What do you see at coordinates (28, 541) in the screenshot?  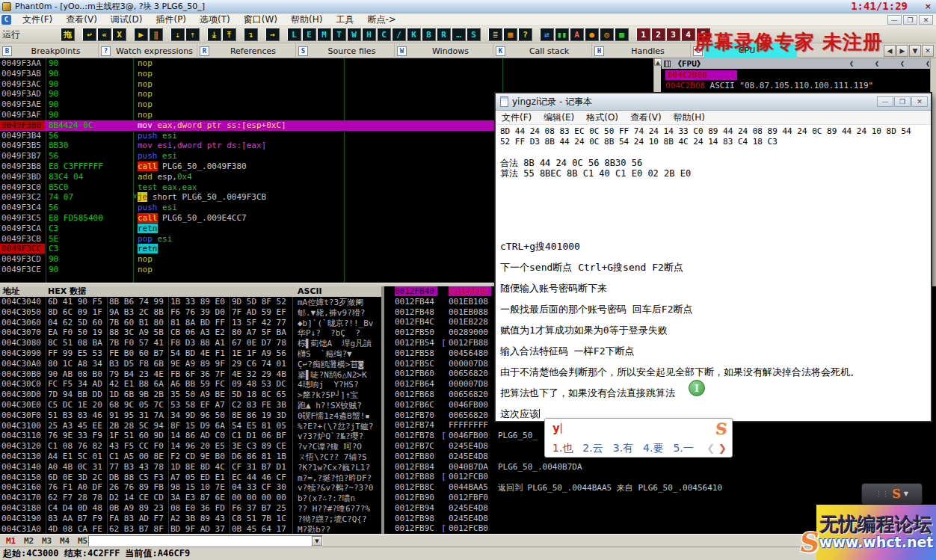 I see `memory-tab-m2: M2` at bounding box center [28, 541].